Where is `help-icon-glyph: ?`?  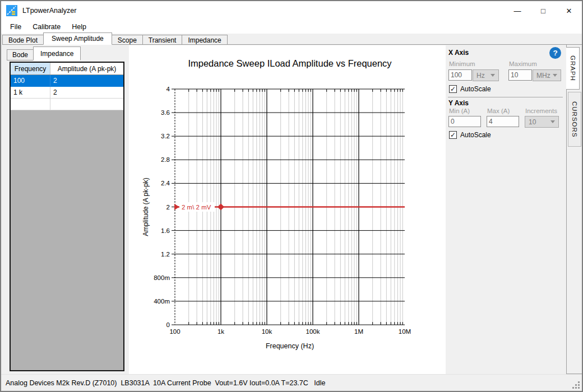
help-icon-glyph: ? is located at coordinates (555, 53).